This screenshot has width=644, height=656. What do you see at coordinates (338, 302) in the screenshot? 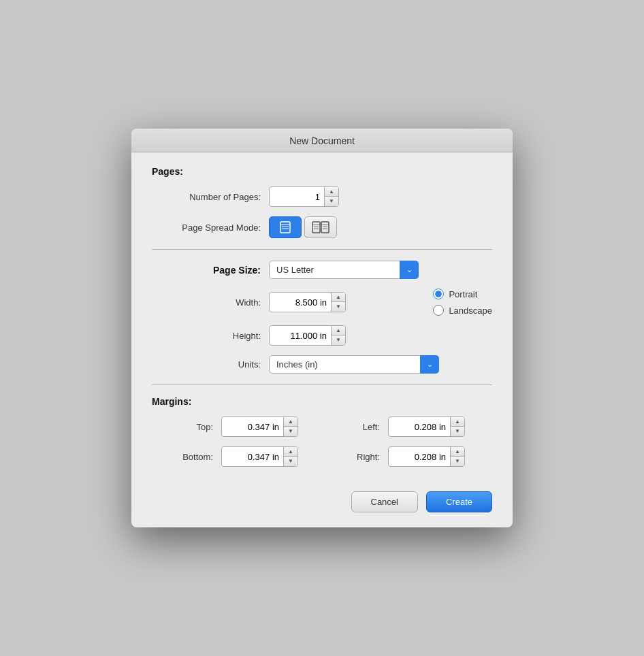
I see `width-stepper: ▲ ▼` at bounding box center [338, 302].